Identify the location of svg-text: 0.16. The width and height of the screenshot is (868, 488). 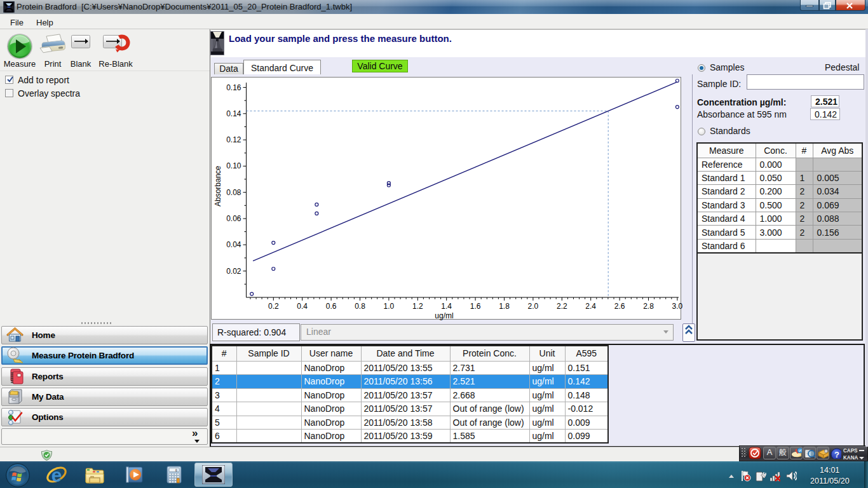
(234, 88).